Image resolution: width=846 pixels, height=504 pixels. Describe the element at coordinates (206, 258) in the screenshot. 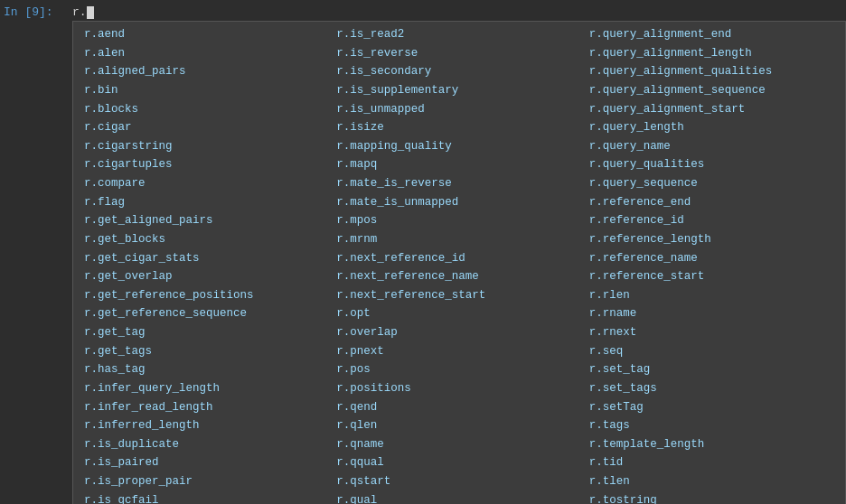

I see `autocomplete-item: r.get_cigar_stats` at that location.